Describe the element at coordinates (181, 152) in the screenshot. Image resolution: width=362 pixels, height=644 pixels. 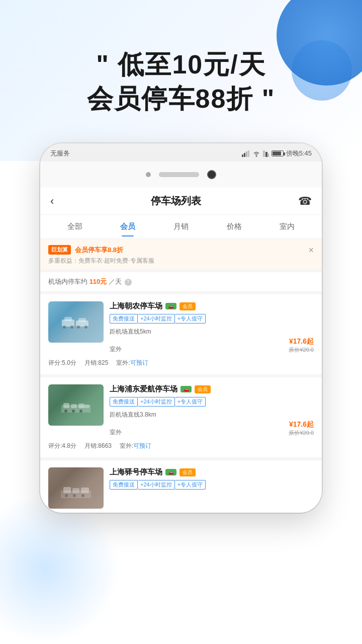
I see `status-bar: 无服务` at that location.